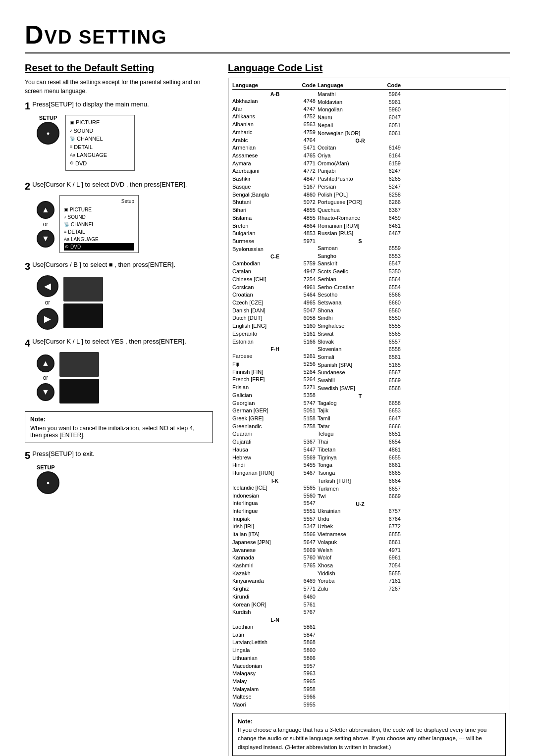 This screenshot has height=756, width=535. I want to click on step-4: 4 Use[Cursor K / L ] to select YES , the…, so click(119, 370).